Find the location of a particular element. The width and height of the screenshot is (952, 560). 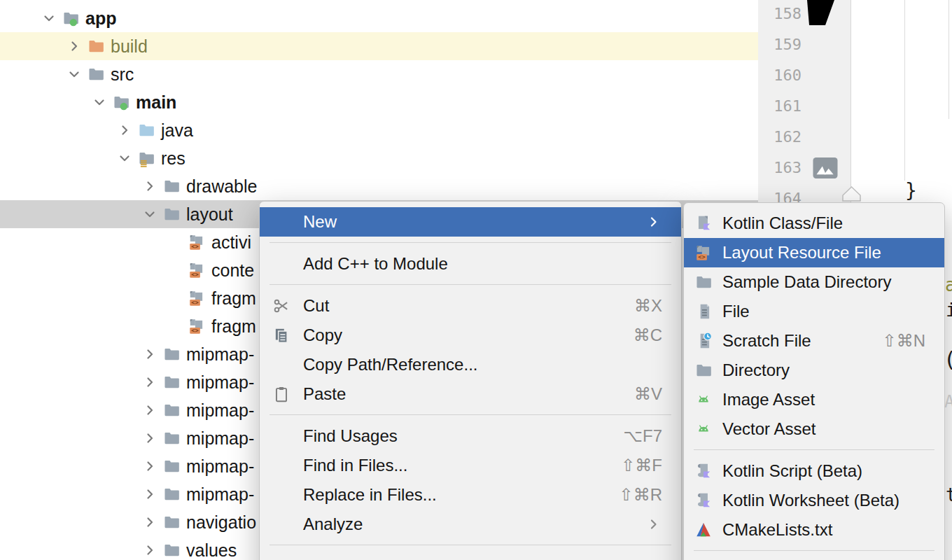

tree-item-label: java is located at coordinates (177, 130).